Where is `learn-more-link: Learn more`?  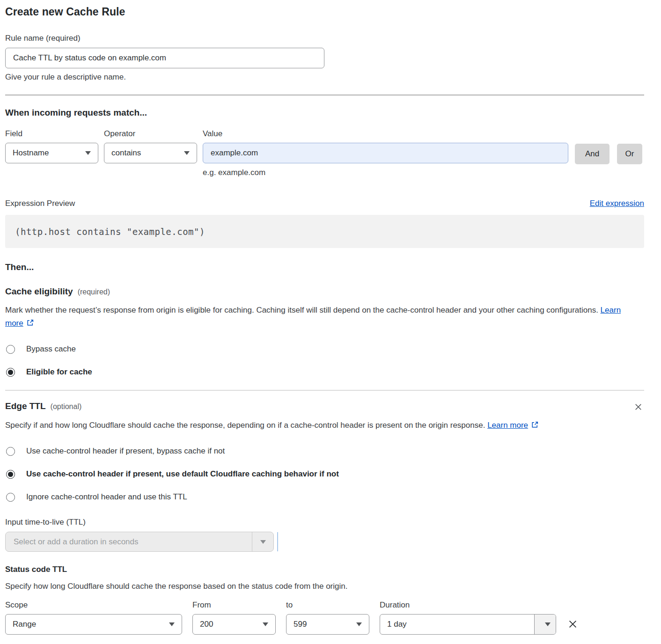 learn-more-link: Learn more is located at coordinates (507, 425).